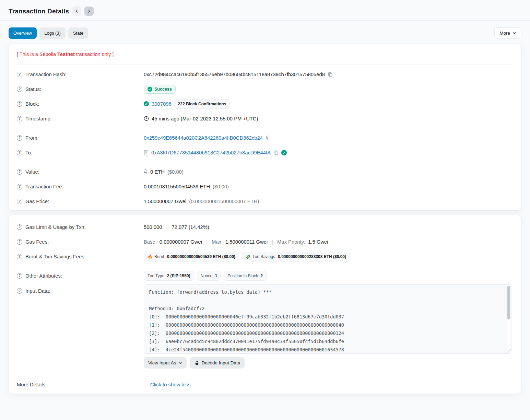 The image size is (530, 420). What do you see at coordinates (505, 33) in the screenshot?
I see `more-button-label: More` at bounding box center [505, 33].